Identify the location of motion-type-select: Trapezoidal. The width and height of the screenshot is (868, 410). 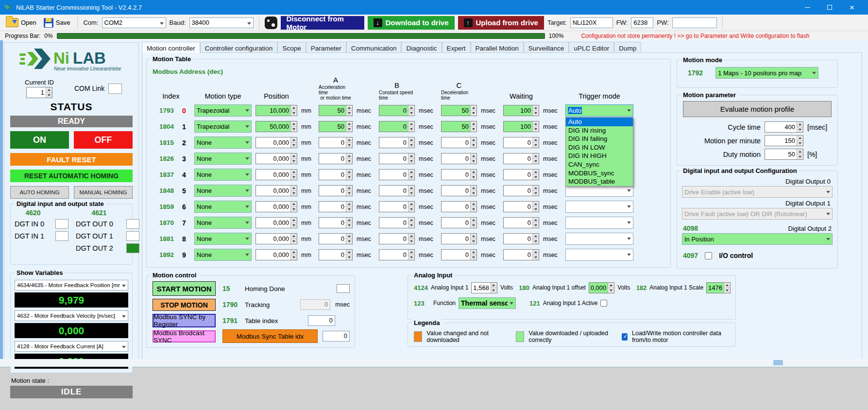
(223, 126).